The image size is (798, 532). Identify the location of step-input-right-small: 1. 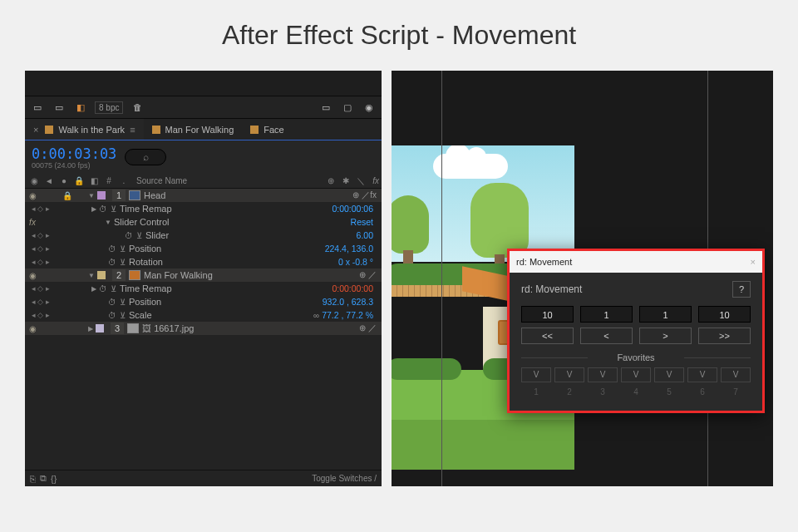
(665, 314).